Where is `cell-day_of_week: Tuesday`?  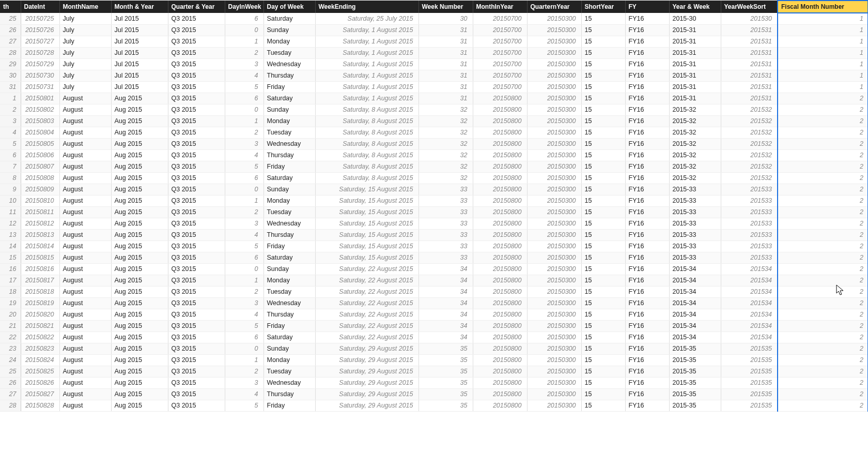 cell-day_of_week: Tuesday is located at coordinates (289, 53).